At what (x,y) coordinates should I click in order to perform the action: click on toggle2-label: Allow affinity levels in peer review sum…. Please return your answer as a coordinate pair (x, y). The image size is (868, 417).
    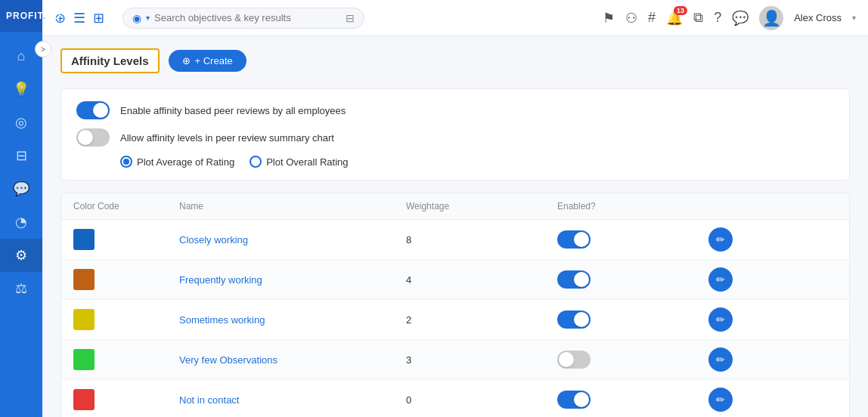
    Looking at the image, I should click on (227, 137).